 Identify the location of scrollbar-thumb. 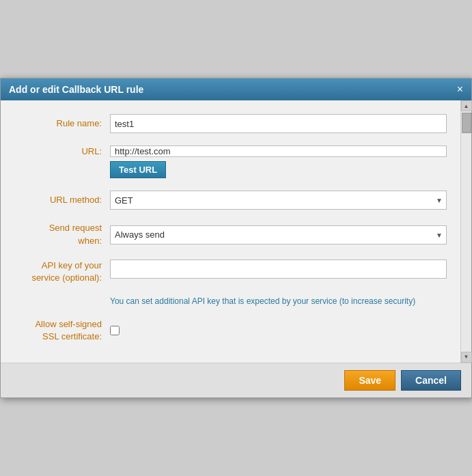
(467, 123).